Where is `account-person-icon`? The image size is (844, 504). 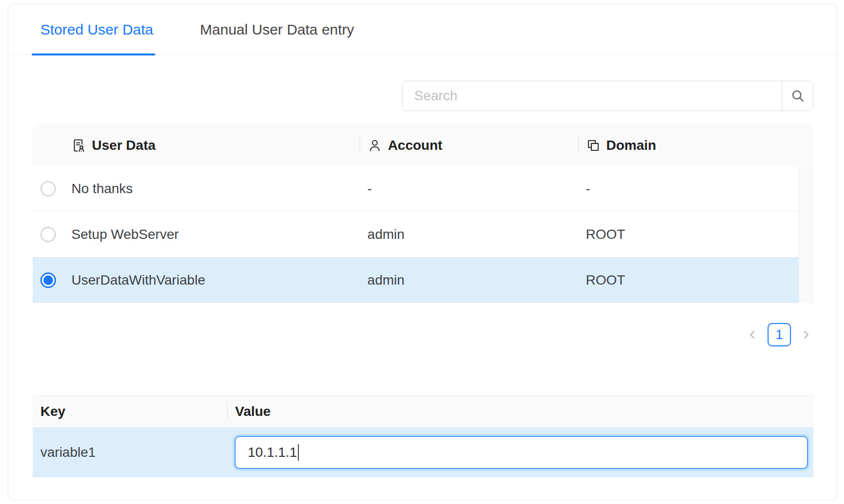
account-person-icon is located at coordinates (375, 145).